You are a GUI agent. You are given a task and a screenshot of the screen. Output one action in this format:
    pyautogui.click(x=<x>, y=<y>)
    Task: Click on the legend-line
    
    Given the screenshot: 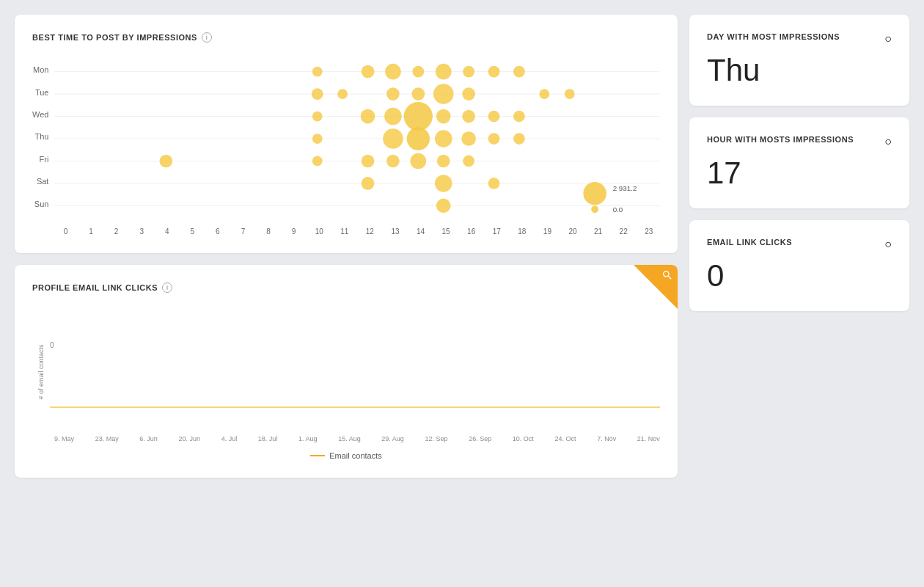 What is the action you would take?
    pyautogui.click(x=318, y=456)
    